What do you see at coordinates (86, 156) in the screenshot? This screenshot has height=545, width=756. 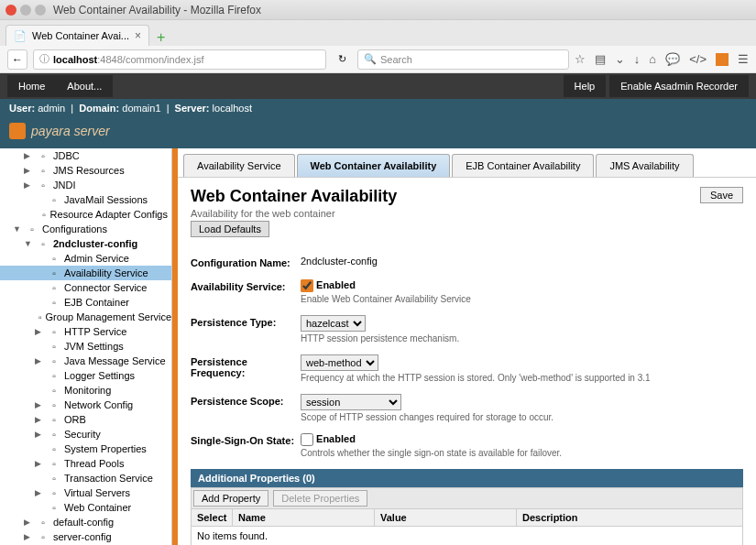 I see `sidebar-item: ▶▫JDBC` at bounding box center [86, 156].